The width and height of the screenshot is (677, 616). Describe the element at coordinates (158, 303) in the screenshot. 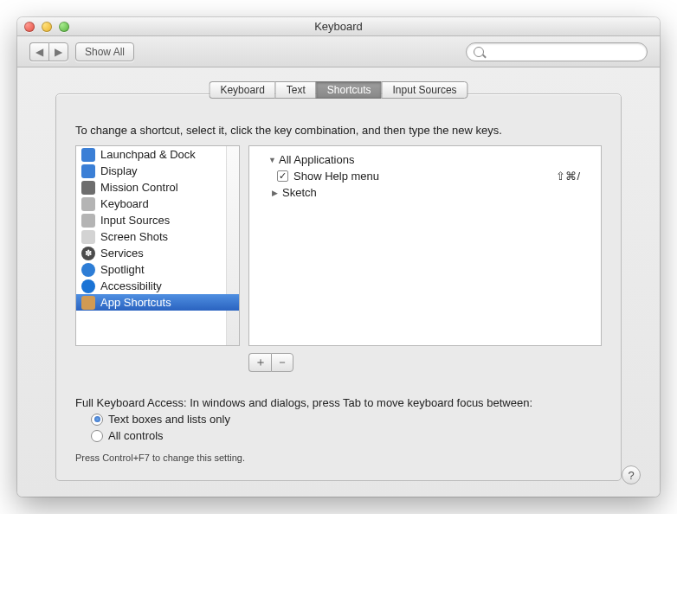

I see `category-app-shortcuts: App Shortcuts` at that location.